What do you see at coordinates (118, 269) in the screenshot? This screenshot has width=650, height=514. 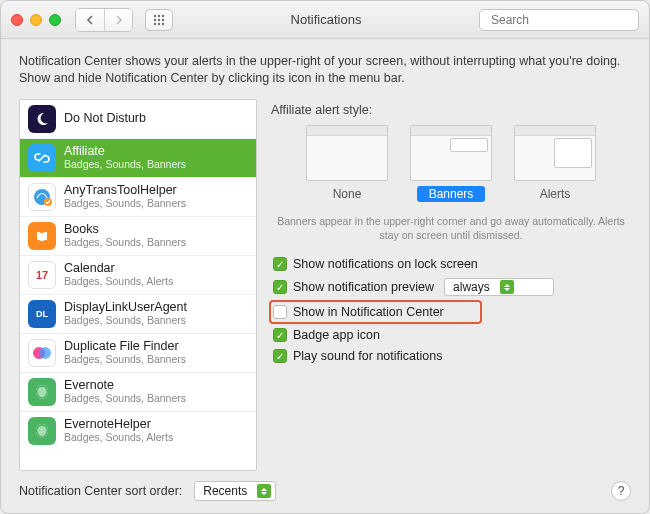 I see `app-name: Calendar` at bounding box center [118, 269].